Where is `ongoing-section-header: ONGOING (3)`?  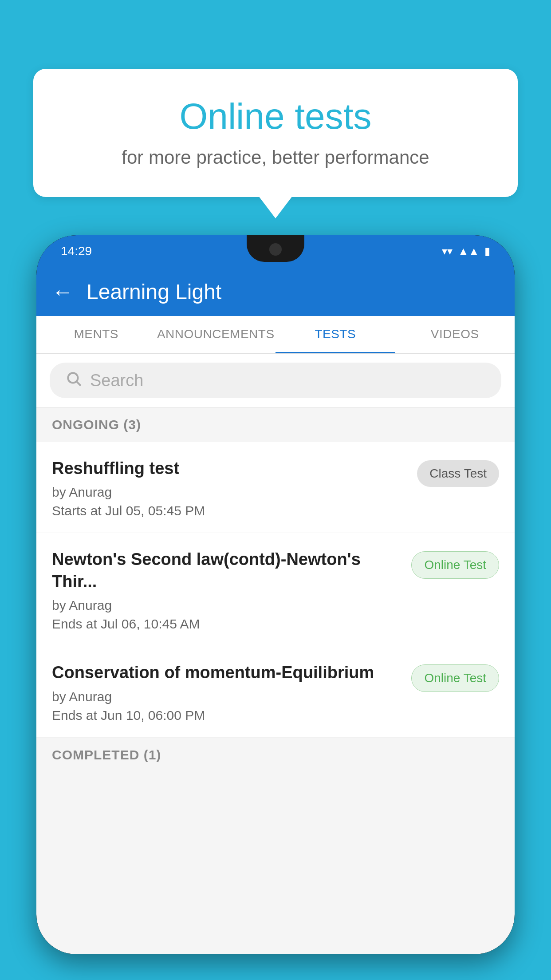 ongoing-section-header: ONGOING (3) is located at coordinates (276, 425).